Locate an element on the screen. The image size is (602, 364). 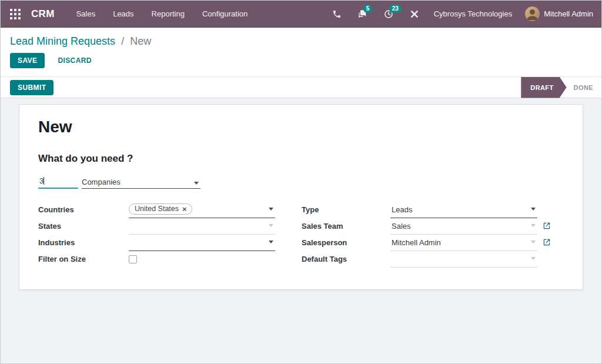
type-label: Type is located at coordinates (310, 209).